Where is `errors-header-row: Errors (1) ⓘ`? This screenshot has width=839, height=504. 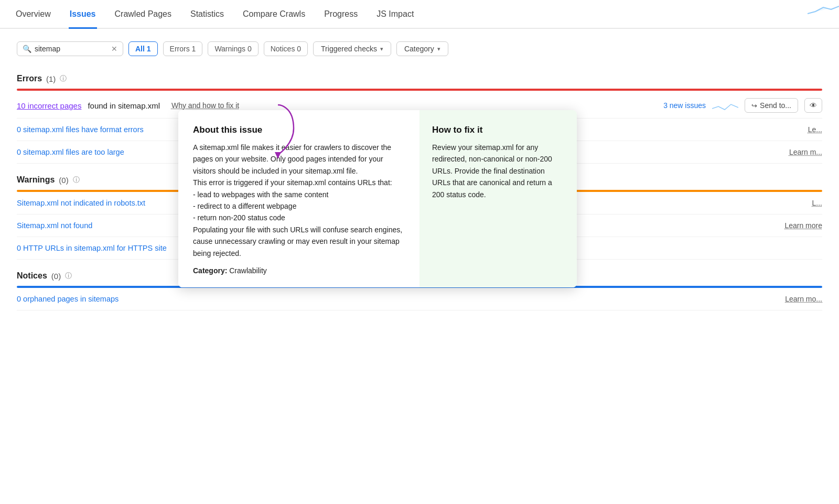 errors-header-row: Errors (1) ⓘ is located at coordinates (420, 79).